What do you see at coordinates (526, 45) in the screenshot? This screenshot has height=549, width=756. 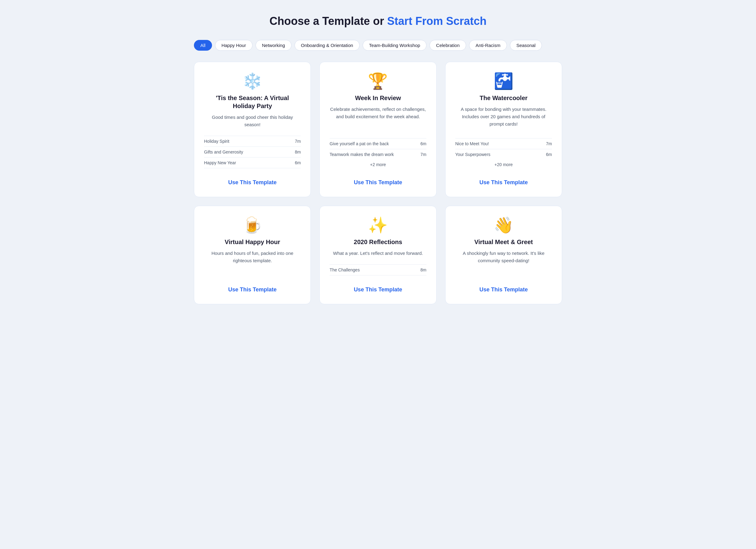 I see `filter-btn-seasonal: Seasonal` at bounding box center [526, 45].